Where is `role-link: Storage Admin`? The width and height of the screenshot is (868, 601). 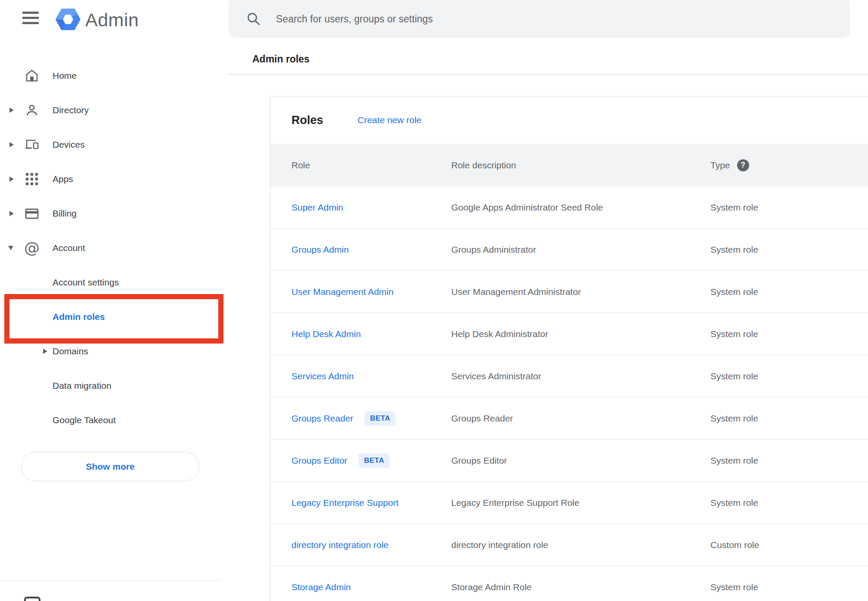
role-link: Storage Admin is located at coordinates (321, 587).